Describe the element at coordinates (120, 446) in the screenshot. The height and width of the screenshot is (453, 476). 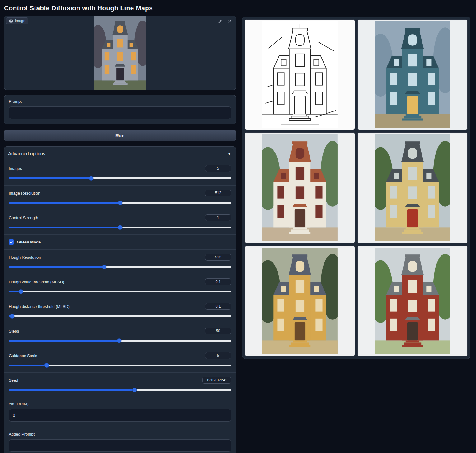
I see `added-prompt-input` at that location.